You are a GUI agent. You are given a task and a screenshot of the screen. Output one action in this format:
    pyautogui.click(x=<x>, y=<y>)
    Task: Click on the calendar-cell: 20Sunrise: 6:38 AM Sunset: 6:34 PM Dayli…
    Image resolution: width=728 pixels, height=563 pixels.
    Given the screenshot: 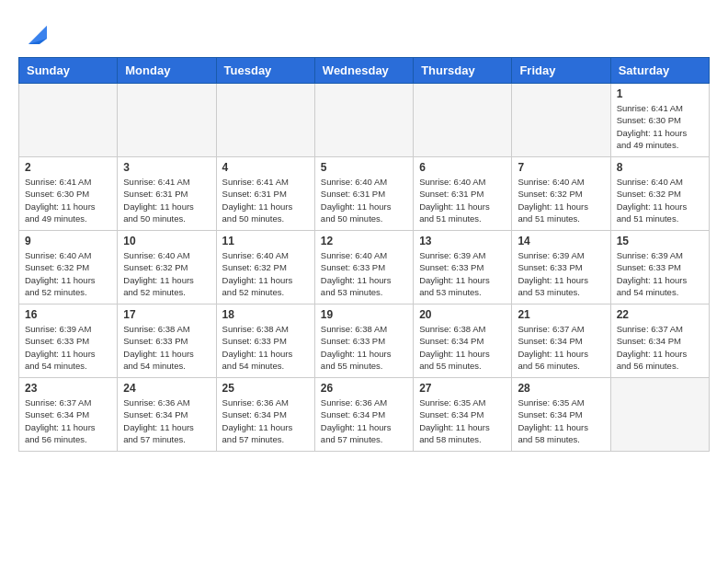 What is the action you would take?
    pyautogui.click(x=463, y=341)
    